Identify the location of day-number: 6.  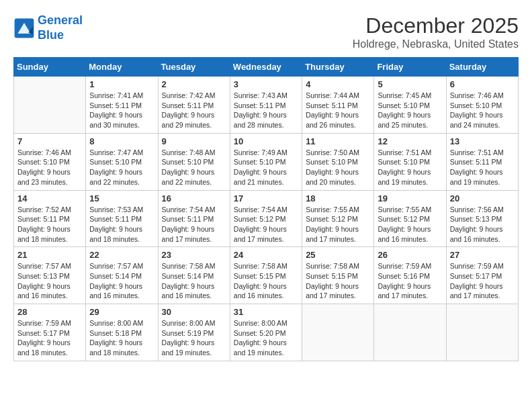
(482, 85).